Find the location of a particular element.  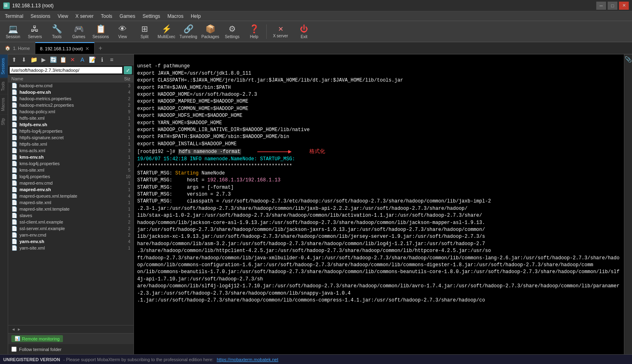

file-size: 3 is located at coordinates (124, 86).